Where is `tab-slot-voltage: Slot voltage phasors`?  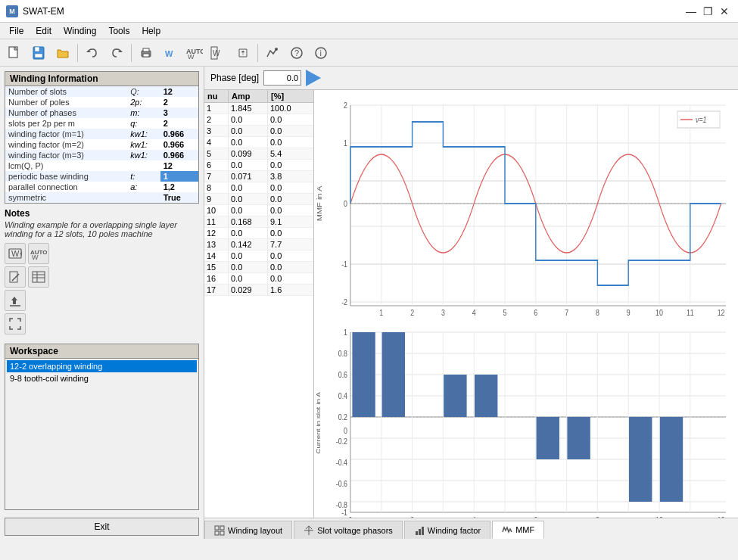
tab-slot-voltage: Slot voltage phasors is located at coordinates (348, 530).